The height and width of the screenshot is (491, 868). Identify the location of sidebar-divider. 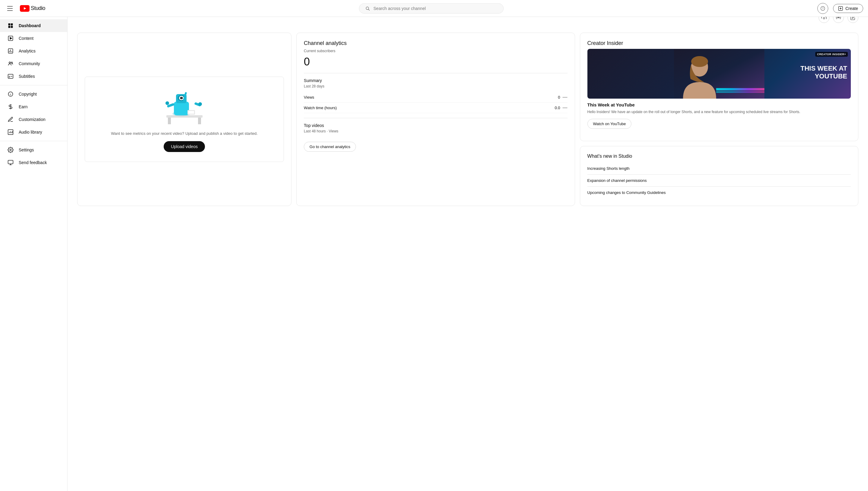
(34, 85).